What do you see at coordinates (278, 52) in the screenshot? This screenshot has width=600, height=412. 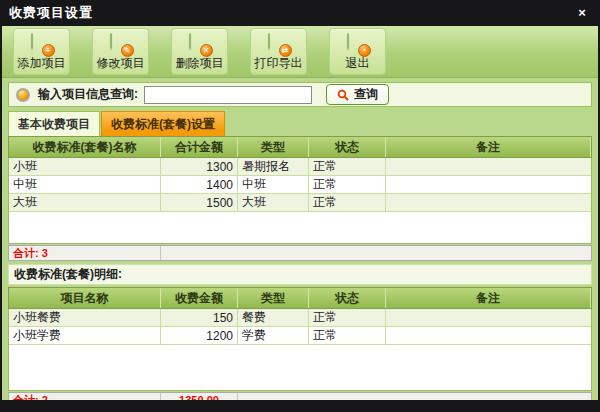 I see `print-export-button: ⇄ 打印导出` at bounding box center [278, 52].